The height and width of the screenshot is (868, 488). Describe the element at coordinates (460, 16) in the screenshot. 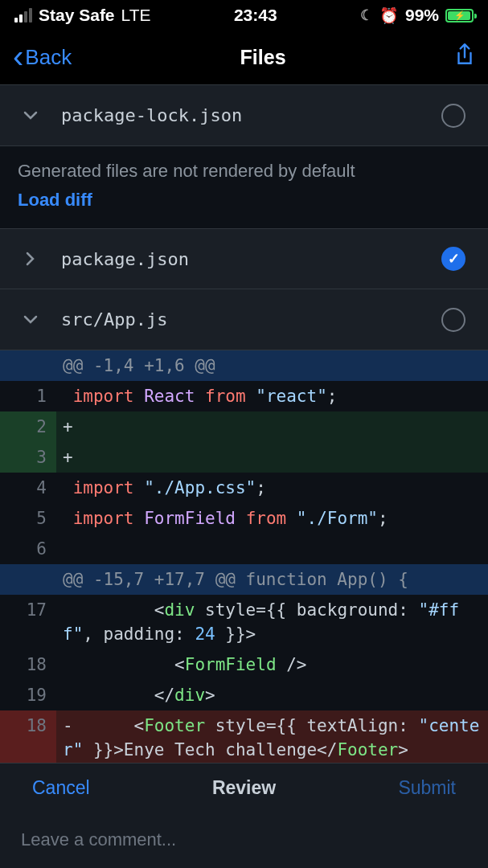

I see `battery-icon: ⚡` at that location.